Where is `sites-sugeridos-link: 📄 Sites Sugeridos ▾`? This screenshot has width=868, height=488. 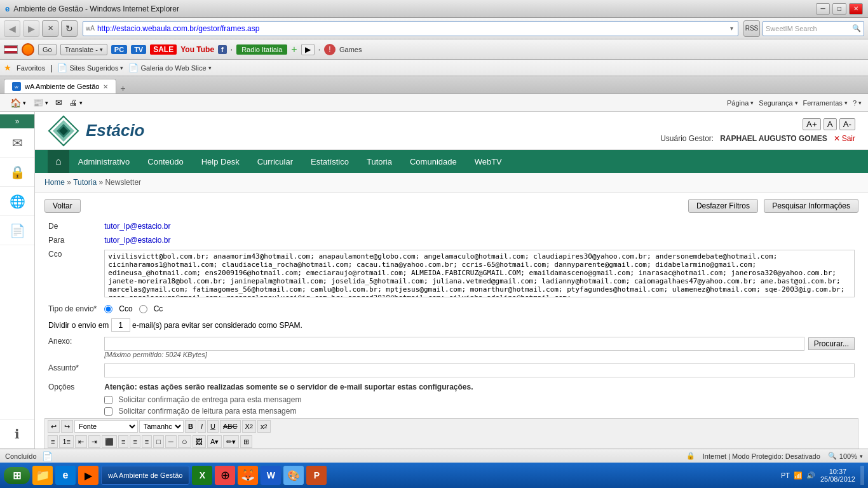
sites-sugeridos-link: 📄 Sites Sugeridos ▾ is located at coordinates (90, 67).